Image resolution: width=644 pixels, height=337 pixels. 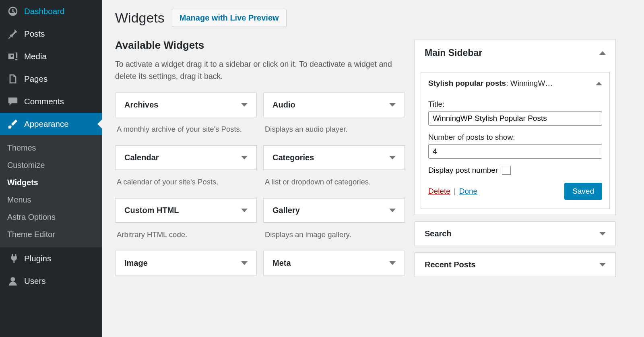 I want to click on submenu-theme-editor: Theme Editor, so click(x=51, y=234).